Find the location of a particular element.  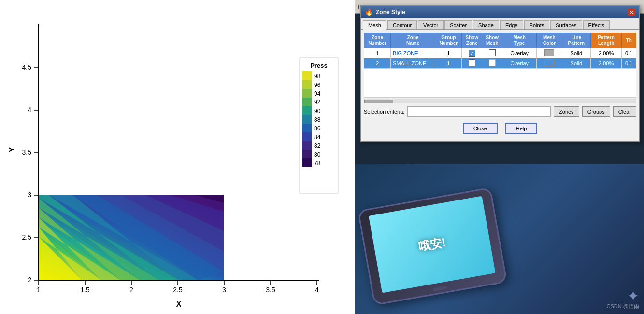

svg-text: 4 is located at coordinates (317, 290).